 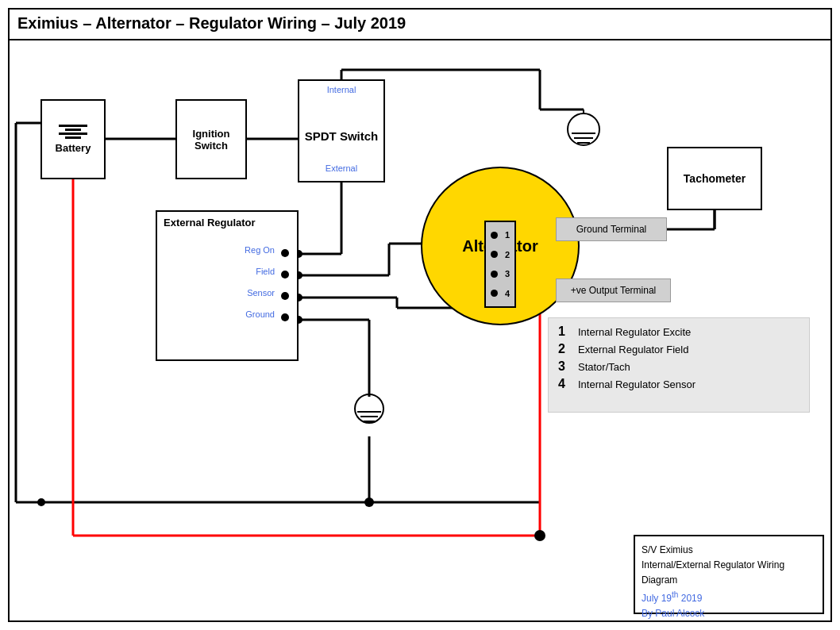 I want to click on sensor-dot, so click(x=285, y=296).